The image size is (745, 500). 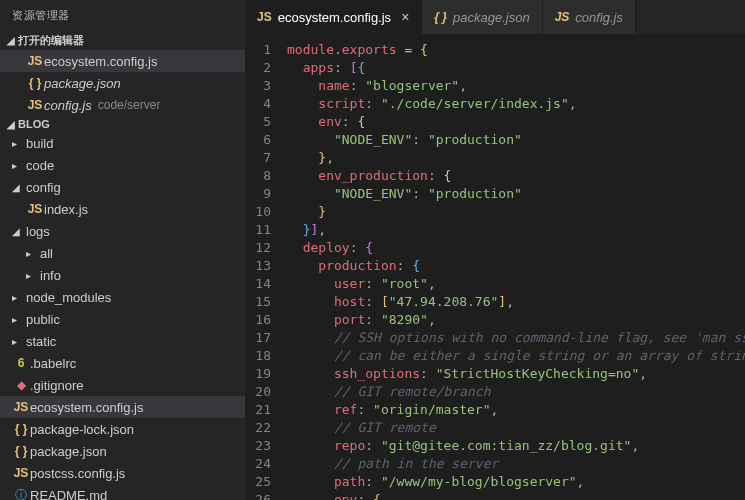 I want to click on code-line: repo: "git@gitee.com:tian_zz/blog.git",, so click(x=516, y=446).